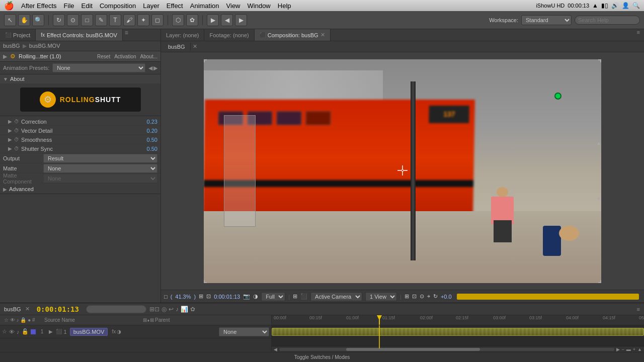 Image resolution: width=644 pixels, height=362 pixels. Describe the element at coordinates (285, 6) in the screenshot. I see `menu-help: Help` at that location.